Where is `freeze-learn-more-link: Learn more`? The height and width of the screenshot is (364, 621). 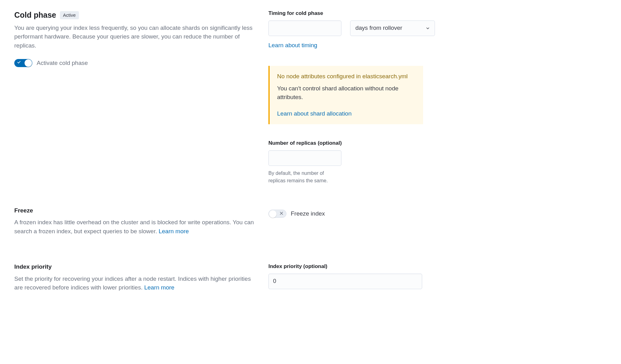 freeze-learn-more-link: Learn more is located at coordinates (174, 231).